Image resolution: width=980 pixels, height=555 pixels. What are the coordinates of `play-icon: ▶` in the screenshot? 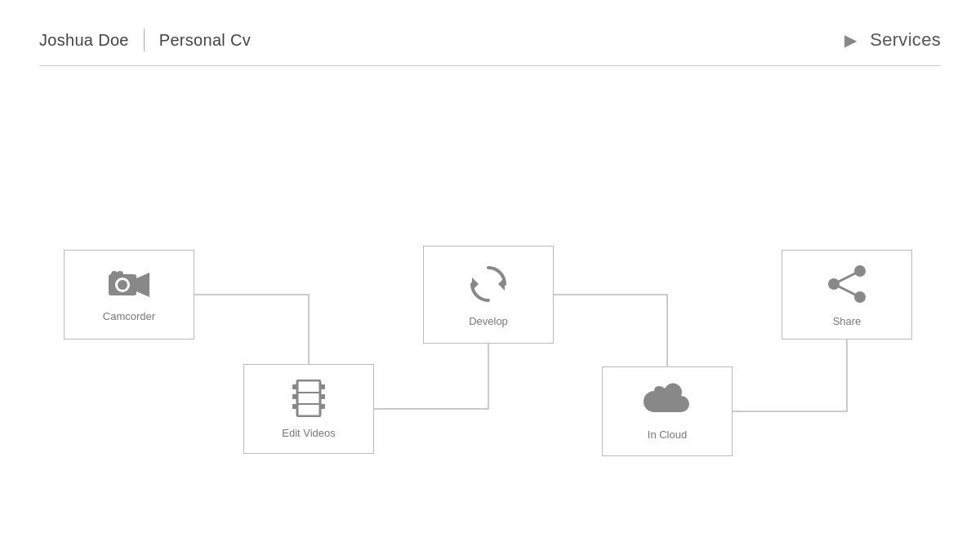 It's located at (851, 40).